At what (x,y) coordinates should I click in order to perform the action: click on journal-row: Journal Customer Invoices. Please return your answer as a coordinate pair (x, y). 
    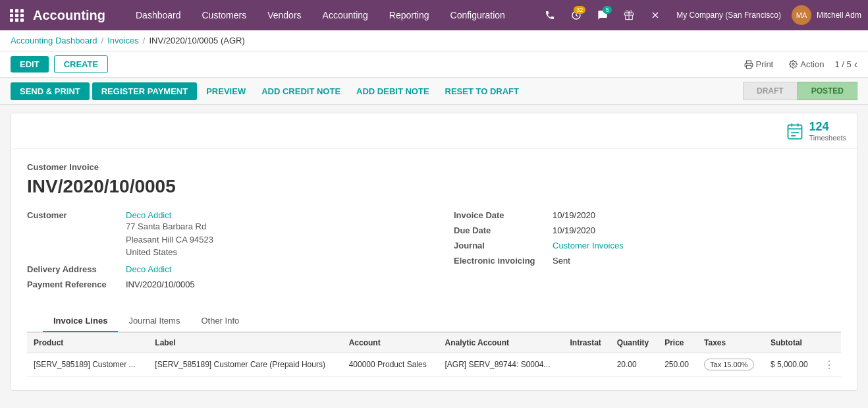
    Looking at the image, I should click on (647, 245).